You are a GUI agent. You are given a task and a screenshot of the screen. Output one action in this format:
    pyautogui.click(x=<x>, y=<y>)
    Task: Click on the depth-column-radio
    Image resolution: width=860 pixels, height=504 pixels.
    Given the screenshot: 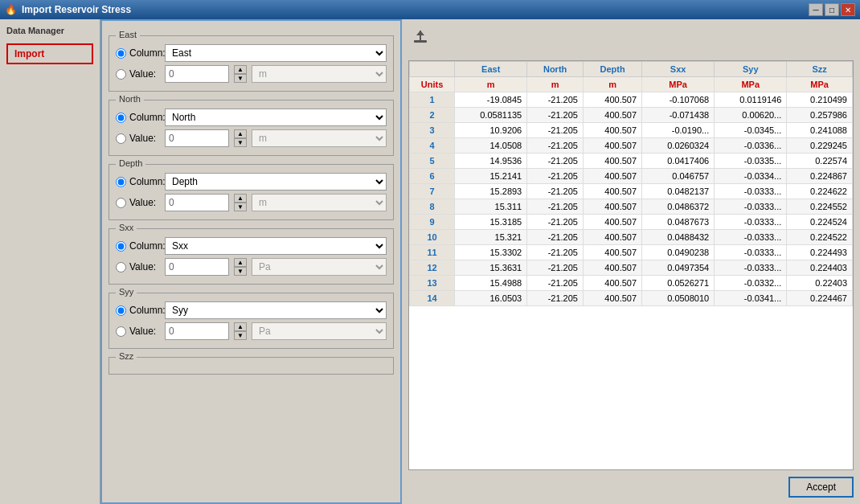 What is the action you would take?
    pyautogui.click(x=121, y=182)
    